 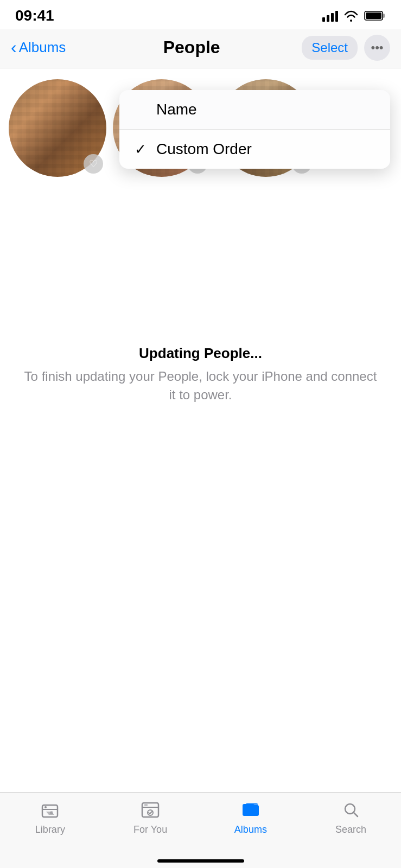 I want to click on battery-icon, so click(x=375, y=16).